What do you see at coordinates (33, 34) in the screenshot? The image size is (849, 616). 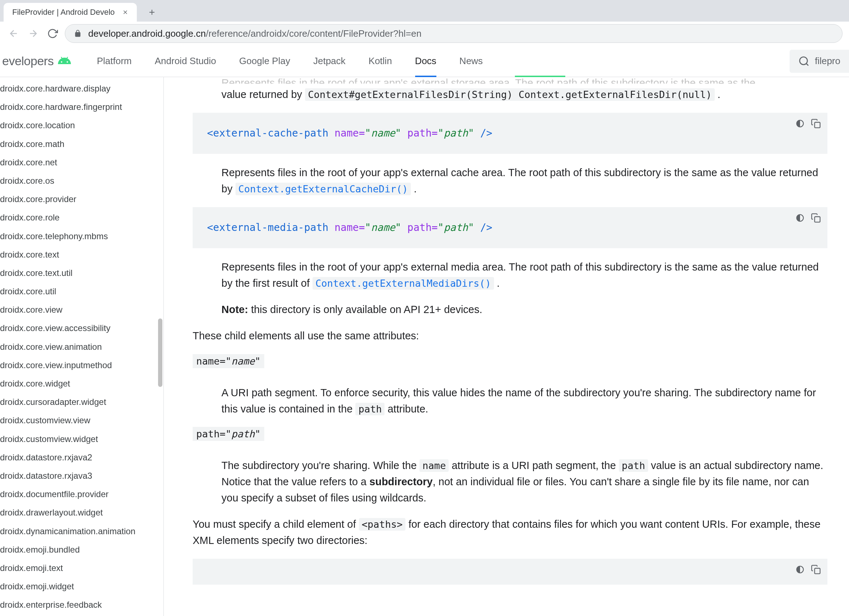 I see `forward-button` at bounding box center [33, 34].